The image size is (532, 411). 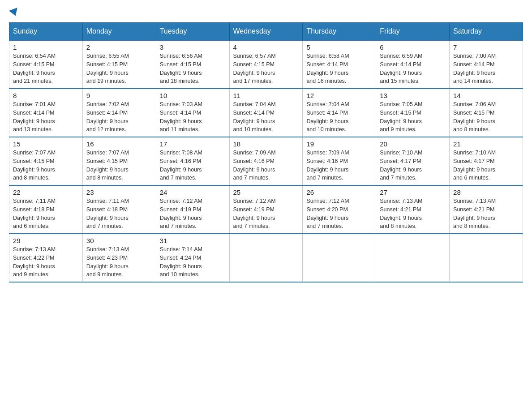 I want to click on weekday-header-monday: Monday, so click(x=119, y=32).